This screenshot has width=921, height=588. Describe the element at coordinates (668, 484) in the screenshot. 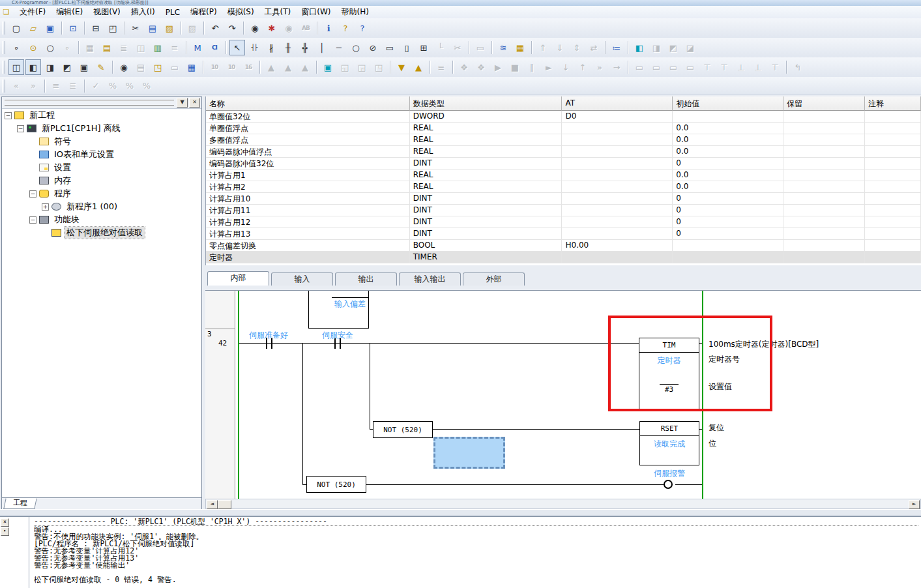

I see `coil-icon` at that location.